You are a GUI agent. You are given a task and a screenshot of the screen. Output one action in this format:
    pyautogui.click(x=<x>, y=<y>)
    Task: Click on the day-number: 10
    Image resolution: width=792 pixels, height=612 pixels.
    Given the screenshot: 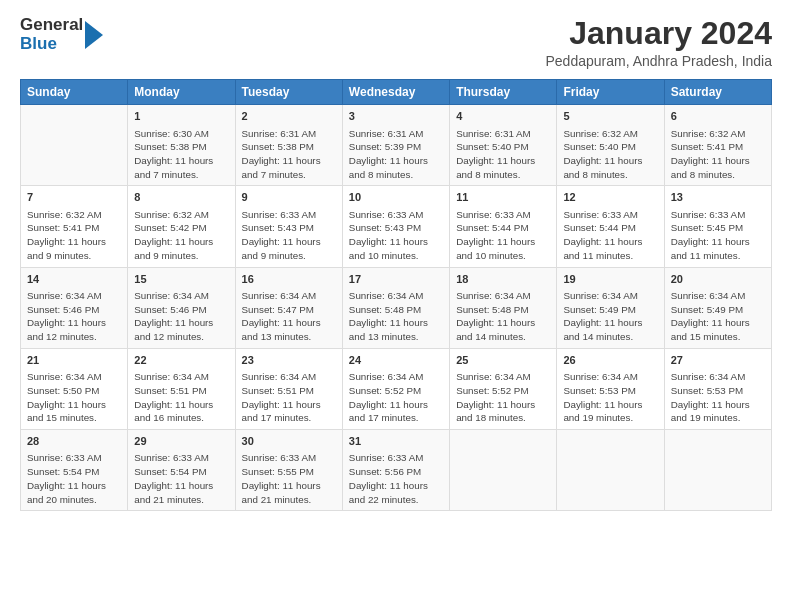 What is the action you would take?
    pyautogui.click(x=396, y=198)
    